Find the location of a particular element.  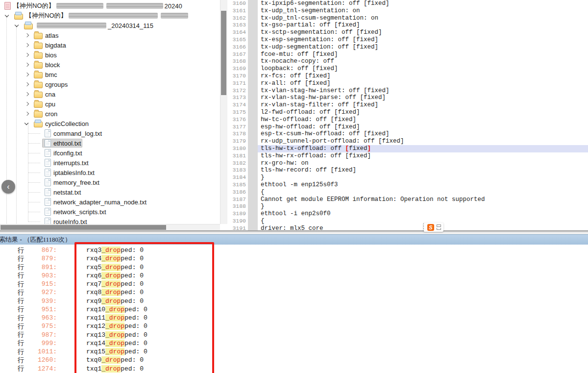

tree-row: cyclicCollection is located at coordinates (110, 124).